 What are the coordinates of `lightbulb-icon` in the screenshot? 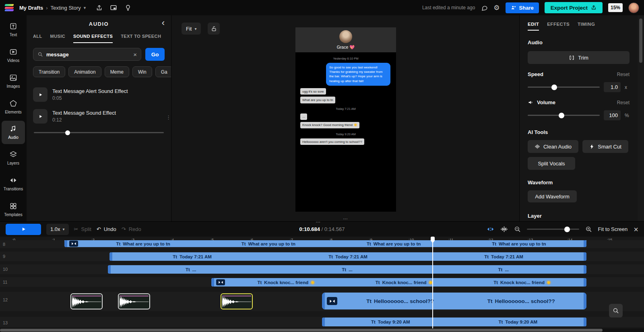 It's located at (128, 8).